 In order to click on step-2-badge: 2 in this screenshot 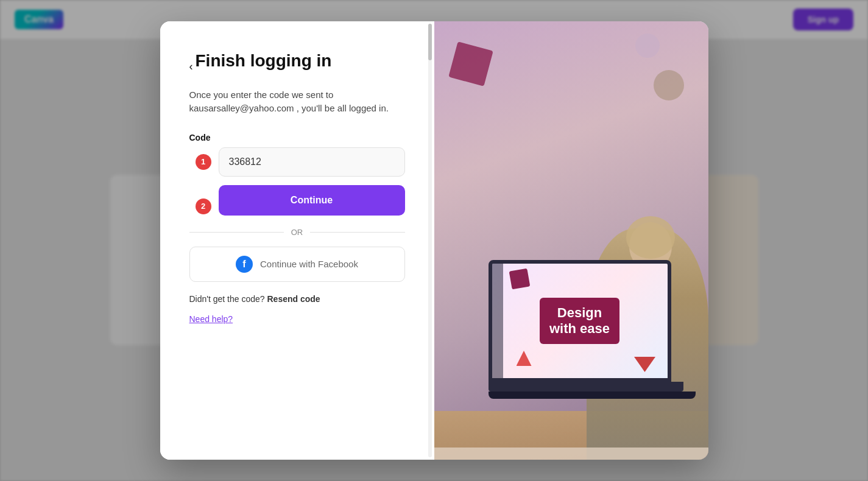, I will do `click(203, 206)`.